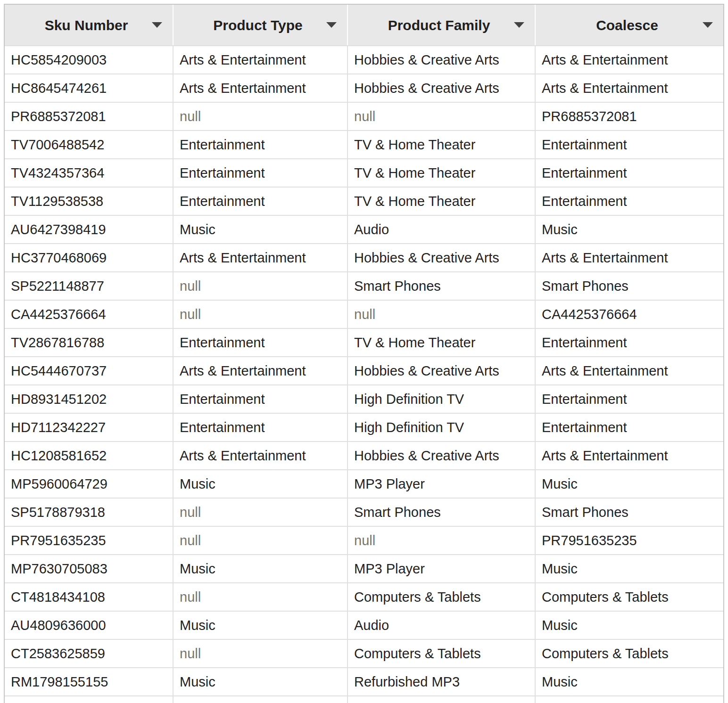 The image size is (728, 703). I want to click on cell-product-family: Refurbished MP3, so click(441, 681).